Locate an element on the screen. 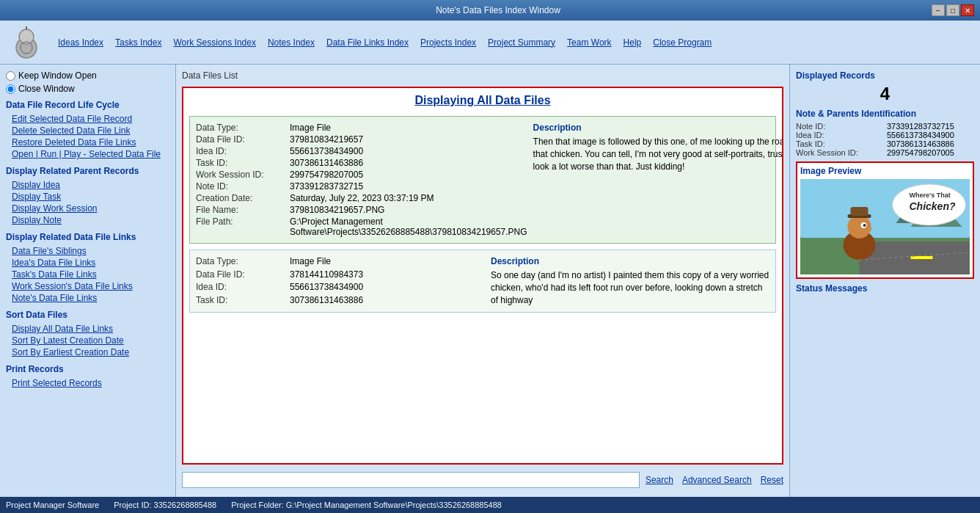 The image size is (980, 513). field-value-datafileid-1: 379810834219657 is located at coordinates (409, 139).